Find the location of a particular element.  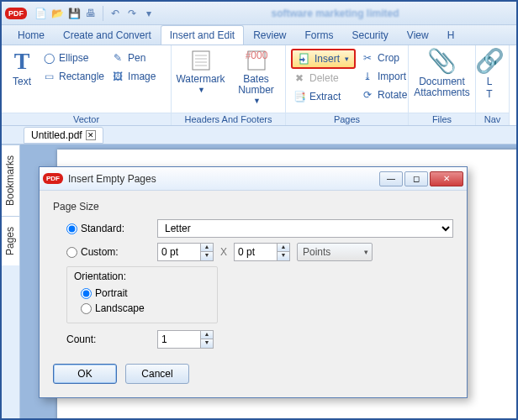

custom-height-input is located at coordinates (256, 252).